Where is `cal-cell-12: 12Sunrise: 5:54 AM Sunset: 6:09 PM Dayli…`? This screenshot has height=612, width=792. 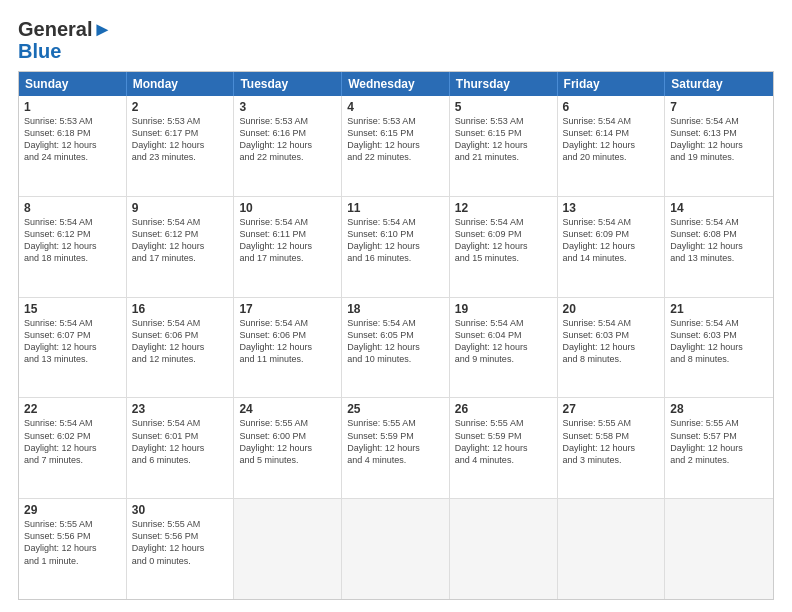
cal-cell-12: 12Sunrise: 5:54 AM Sunset: 6:09 PM Dayli… is located at coordinates (504, 247).